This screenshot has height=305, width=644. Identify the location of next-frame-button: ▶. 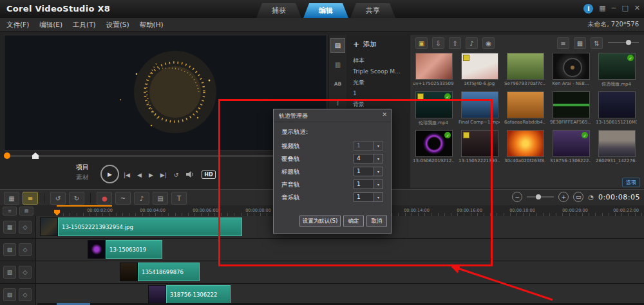
(151, 175).